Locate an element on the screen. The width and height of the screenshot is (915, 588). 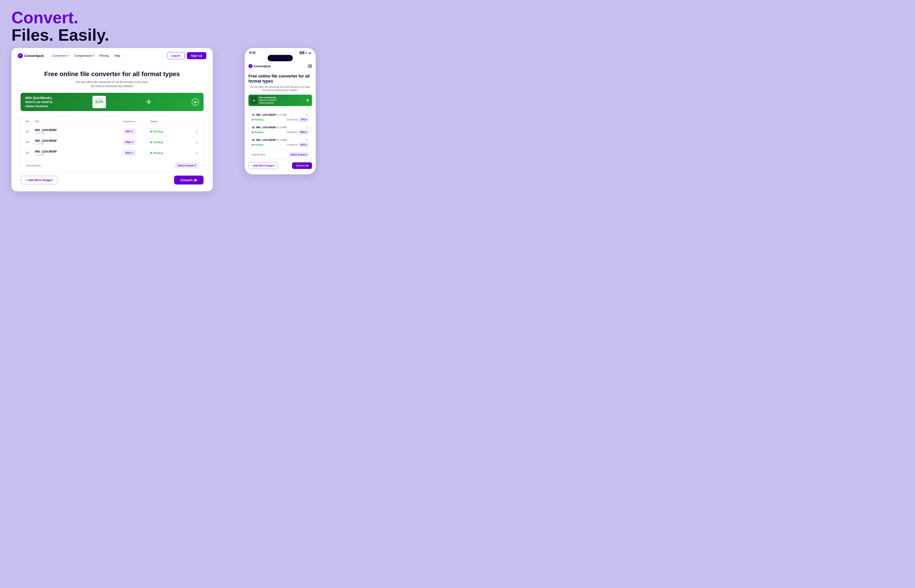
desktop-content: Free online file converter for all forma… is located at coordinates (112, 128).